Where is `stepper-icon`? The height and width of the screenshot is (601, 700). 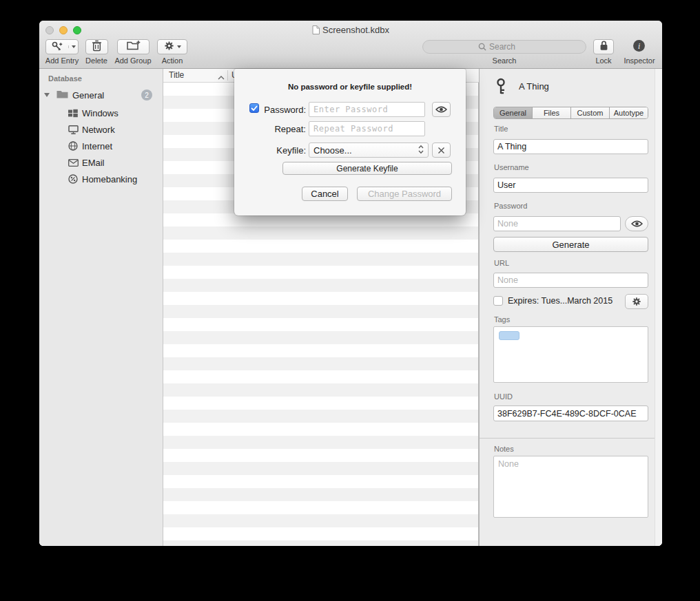
stepper-icon is located at coordinates (421, 150).